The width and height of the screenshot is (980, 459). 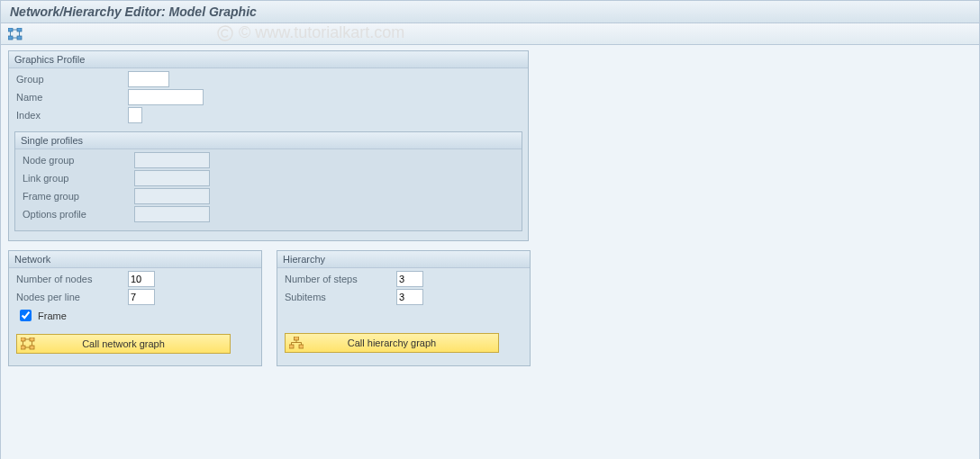 I want to click on graphics-profile-title: Graphics Profile, so click(x=268, y=59).